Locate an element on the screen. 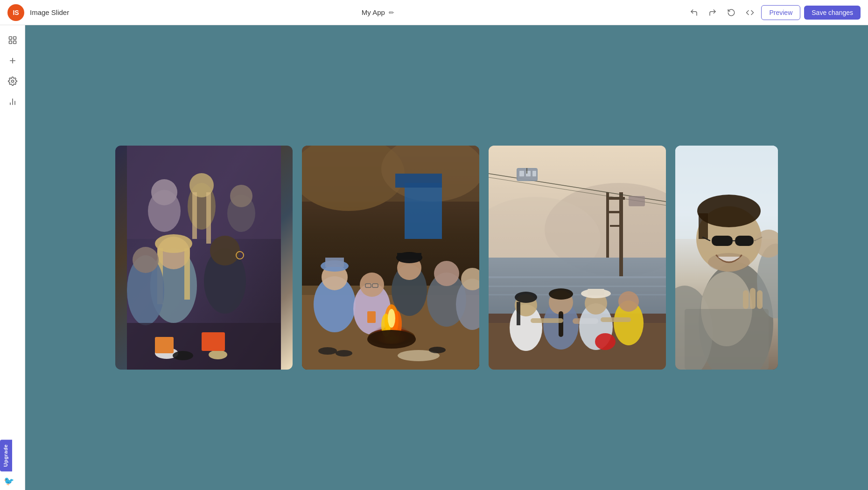  upgrade-button: Upgrade is located at coordinates (6, 455).